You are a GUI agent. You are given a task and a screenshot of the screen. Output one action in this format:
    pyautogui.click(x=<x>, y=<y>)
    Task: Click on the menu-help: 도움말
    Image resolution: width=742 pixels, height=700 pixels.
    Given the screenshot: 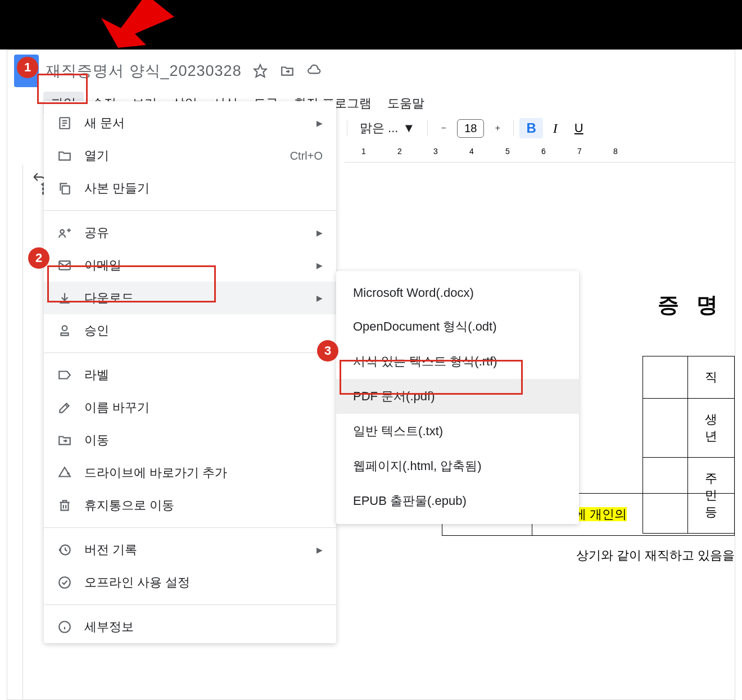 What is the action you would take?
    pyautogui.click(x=406, y=103)
    